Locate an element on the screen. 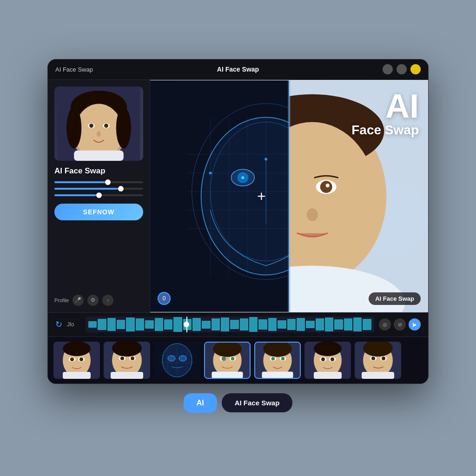 This screenshot has height=476, width=476. title-bar-left-text: AI Face Swap is located at coordinates (101, 70).